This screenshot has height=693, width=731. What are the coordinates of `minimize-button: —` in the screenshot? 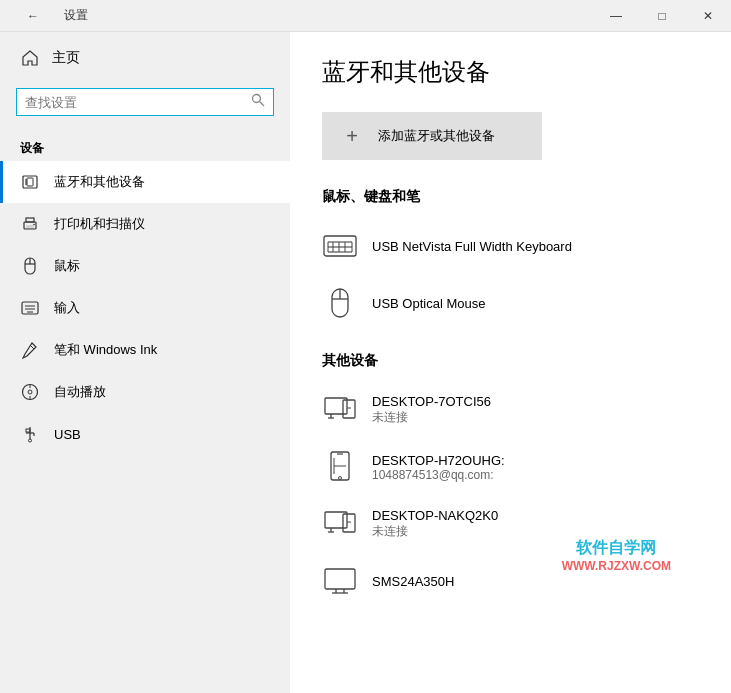 It's located at (616, 16).